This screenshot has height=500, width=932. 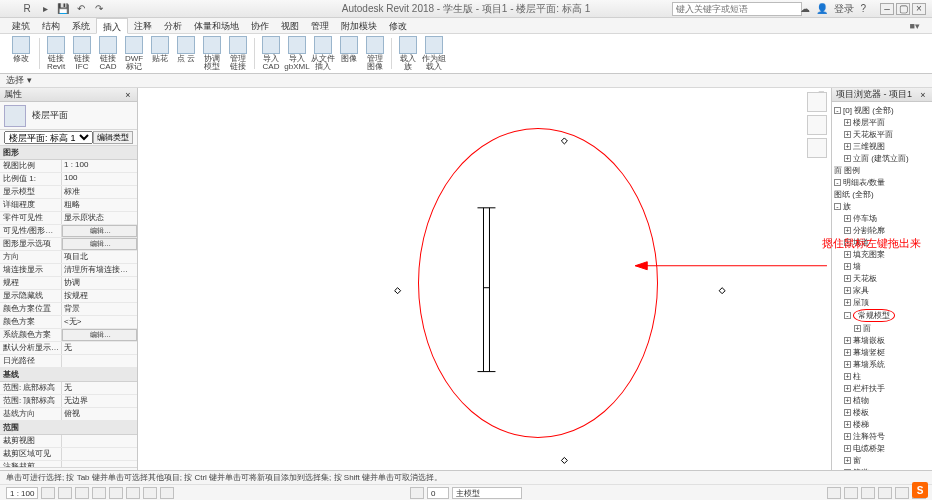 What do you see at coordinates (116, 493) in the screenshot?
I see `sb5` at bounding box center [116, 493].